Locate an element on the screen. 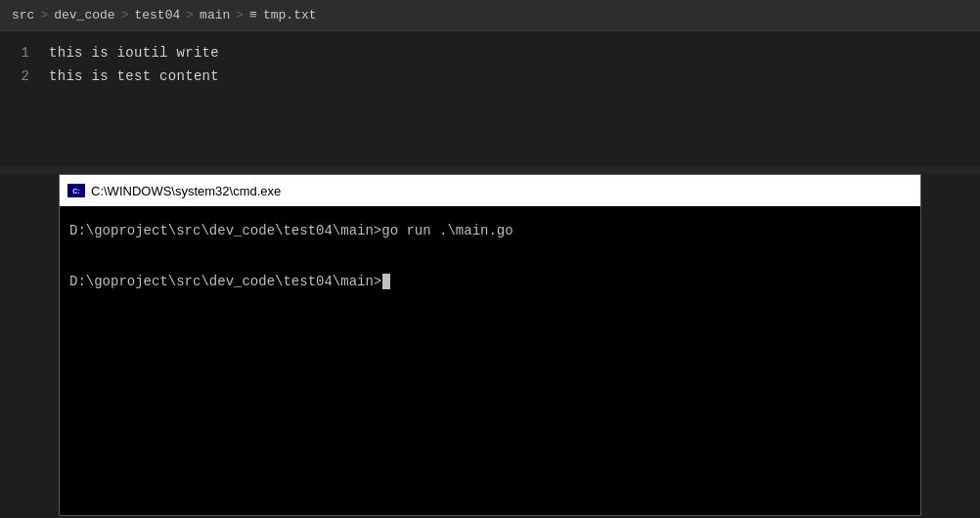 The image size is (980, 518). cmd-titlebar: C:\WINDOWS\system32\cmd.exe is located at coordinates (490, 191).